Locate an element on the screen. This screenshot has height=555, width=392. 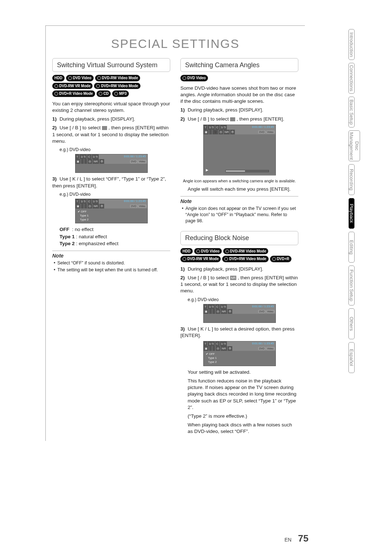
note-list: Select “OFF” if sound is distorted. The … is located at coordinates (112, 267).